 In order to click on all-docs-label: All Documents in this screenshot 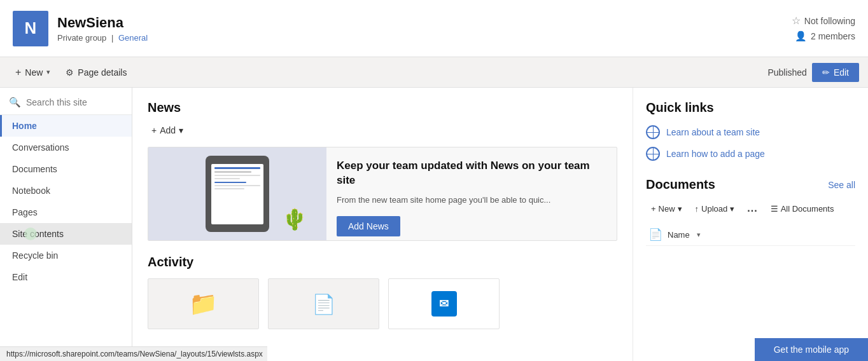, I will do `click(808, 208)`.